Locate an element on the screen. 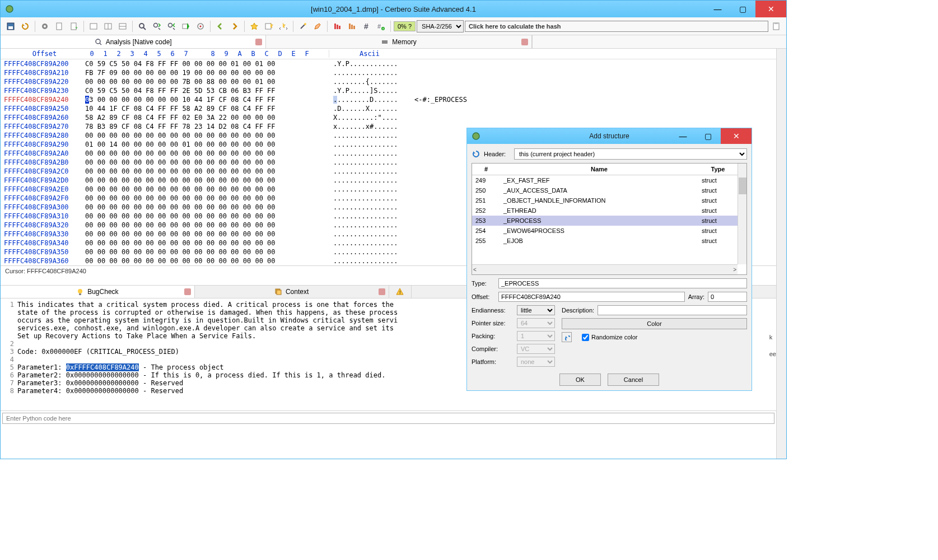 The image size is (938, 560). bulb-icon is located at coordinates (80, 292).